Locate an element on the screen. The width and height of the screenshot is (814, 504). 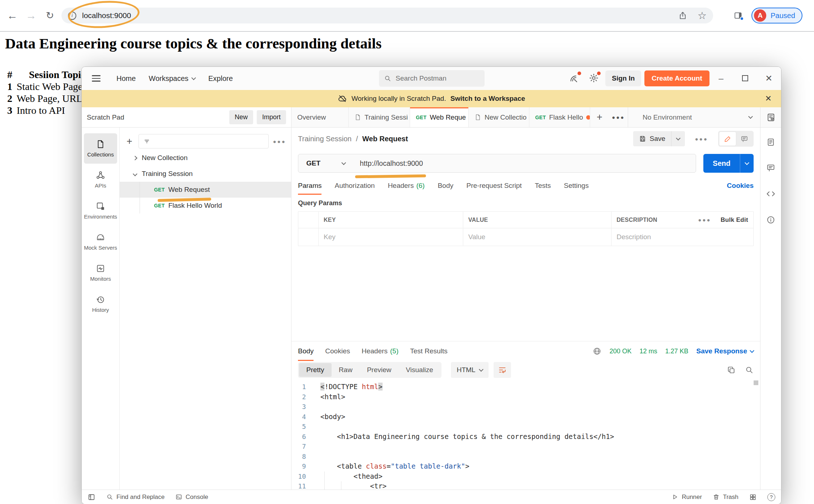
request-more-icon: ●●● is located at coordinates (702, 139).